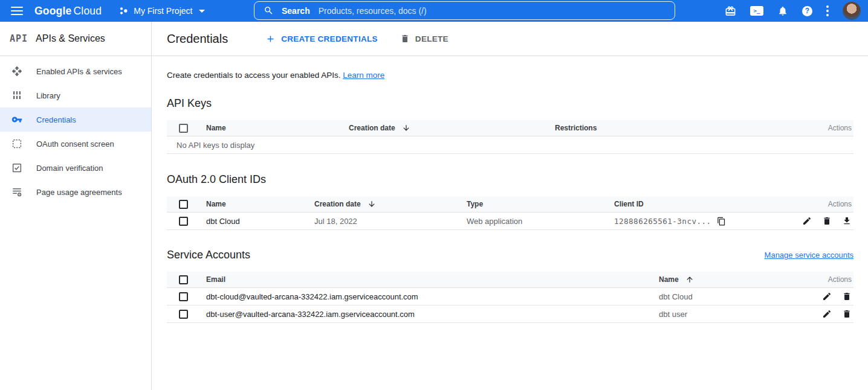  Describe the element at coordinates (662, 221) in the screenshot. I see `oauth-client-id: 128886265561-3ncv...` at that location.